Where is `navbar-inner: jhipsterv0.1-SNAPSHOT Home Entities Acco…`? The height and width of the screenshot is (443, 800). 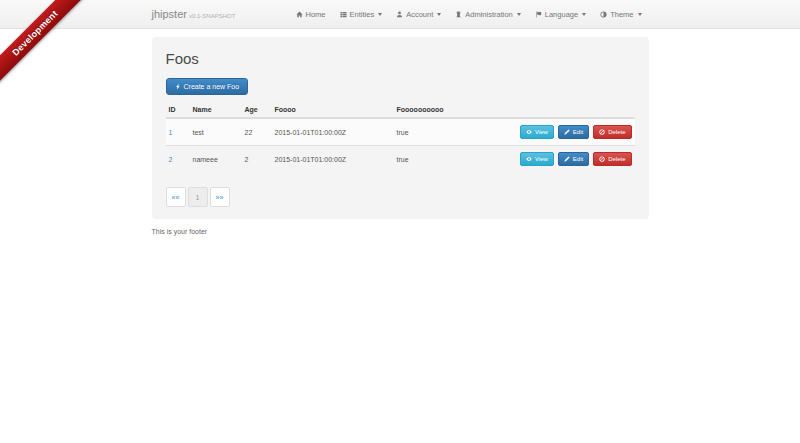 navbar-inner: jhipsterv0.1-SNAPSHOT Home Entities Acco… is located at coordinates (400, 14).